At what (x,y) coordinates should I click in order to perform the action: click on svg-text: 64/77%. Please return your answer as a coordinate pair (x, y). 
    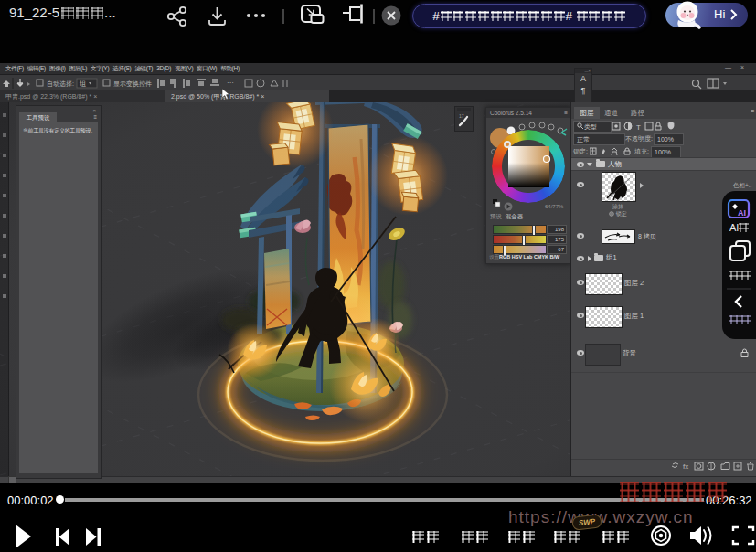
    Looking at the image, I should click on (554, 207).